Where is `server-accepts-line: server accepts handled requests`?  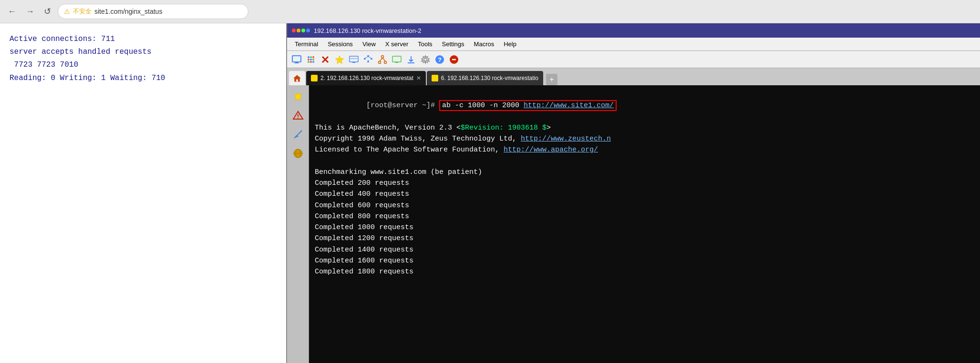 server-accepts-line: server accepts handled requests is located at coordinates (81, 52).